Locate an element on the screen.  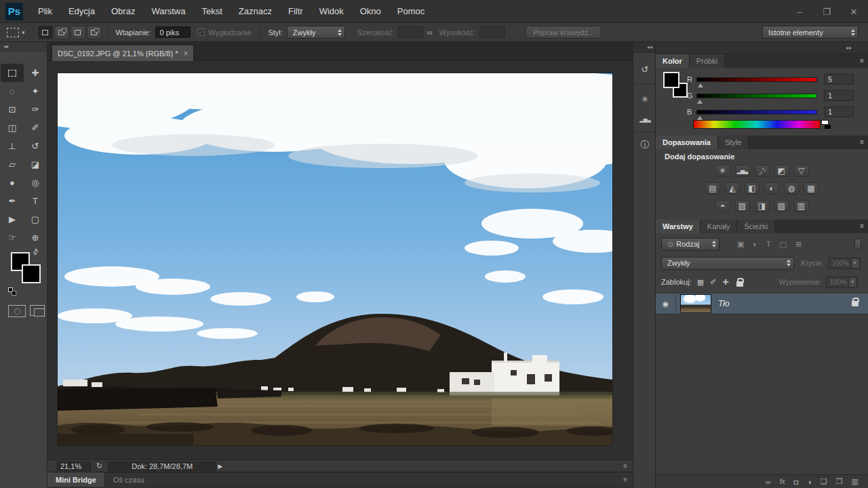
curves-icon: ◞◝ is located at coordinates (762, 171).